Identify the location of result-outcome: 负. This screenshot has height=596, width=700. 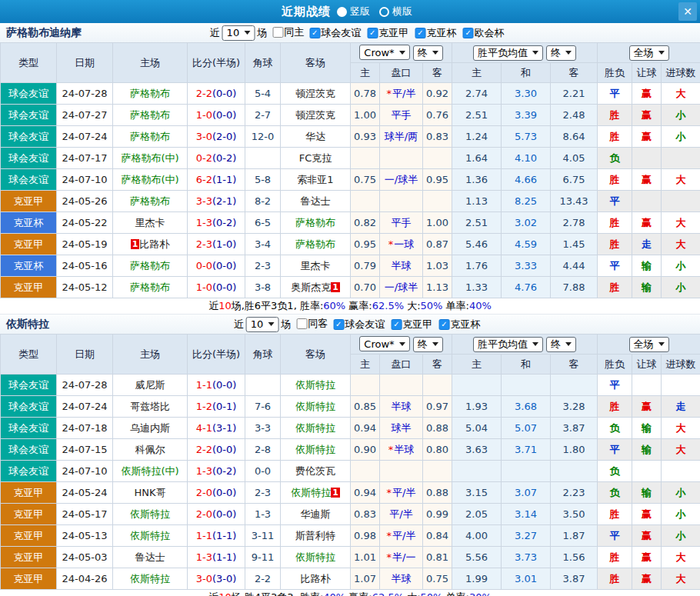
(615, 428).